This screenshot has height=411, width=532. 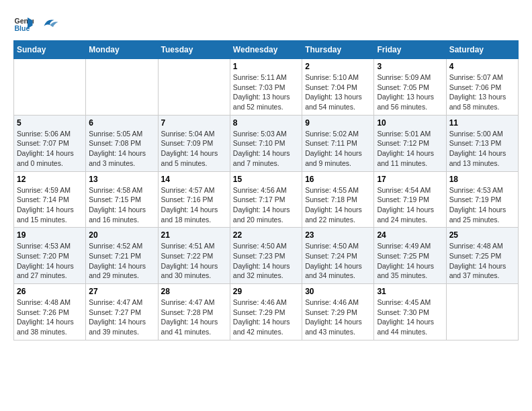 What do you see at coordinates (482, 235) in the screenshot?
I see `day-number: 25` at bounding box center [482, 235].